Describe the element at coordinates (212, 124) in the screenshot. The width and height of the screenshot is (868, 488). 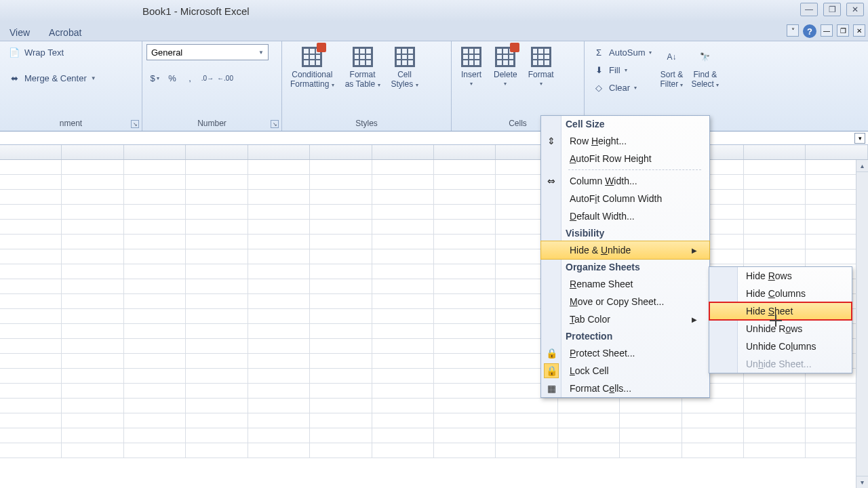
I see `group-label-number: Number` at that location.